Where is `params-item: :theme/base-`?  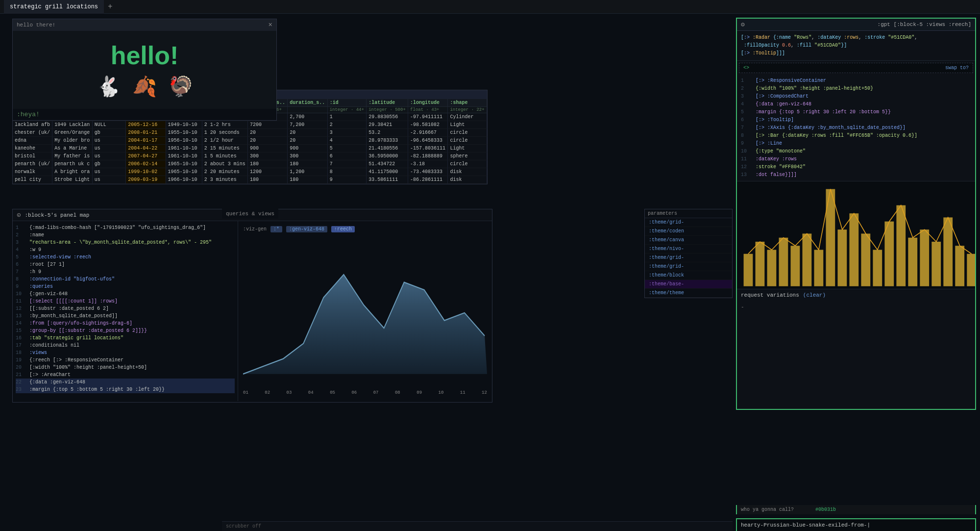
params-item: :theme/base- is located at coordinates (688, 284).